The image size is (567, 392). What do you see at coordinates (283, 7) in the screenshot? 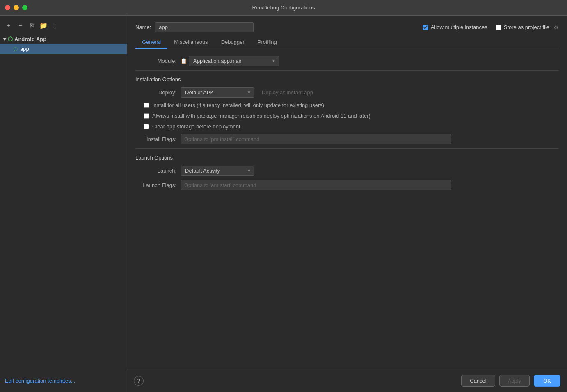
I see `window-title: Run/Debug Configurations` at bounding box center [283, 7].